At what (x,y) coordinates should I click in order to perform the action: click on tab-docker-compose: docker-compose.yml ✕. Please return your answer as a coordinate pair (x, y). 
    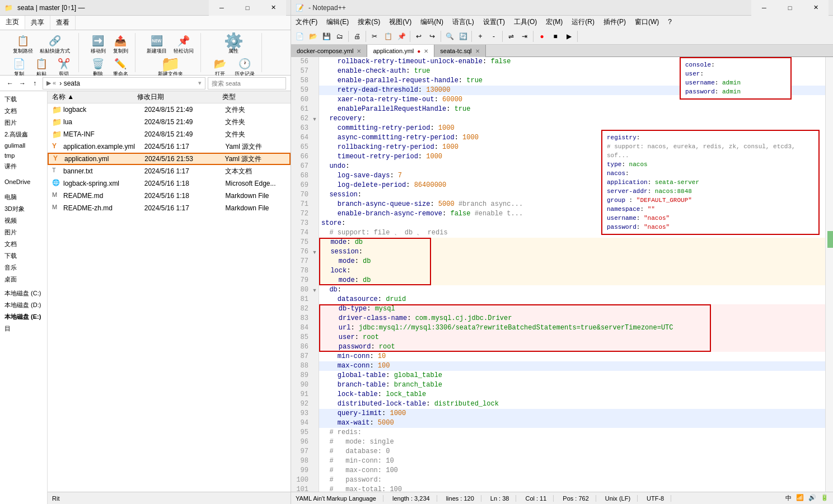
    Looking at the image, I should click on (329, 51).